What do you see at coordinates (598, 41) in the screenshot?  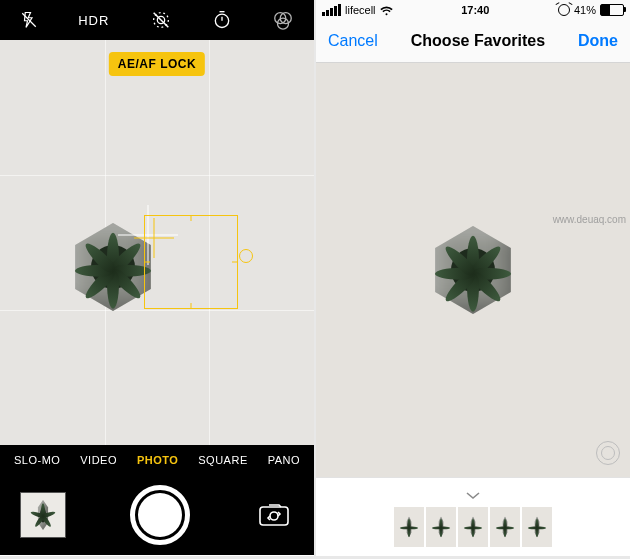 I see `done-button: Done` at bounding box center [598, 41].